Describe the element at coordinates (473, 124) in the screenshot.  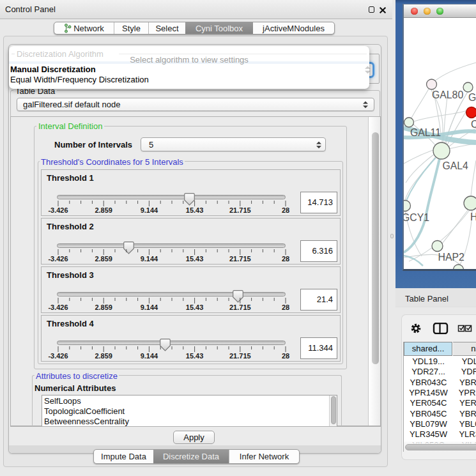
I see `svg-text: C` at that location.